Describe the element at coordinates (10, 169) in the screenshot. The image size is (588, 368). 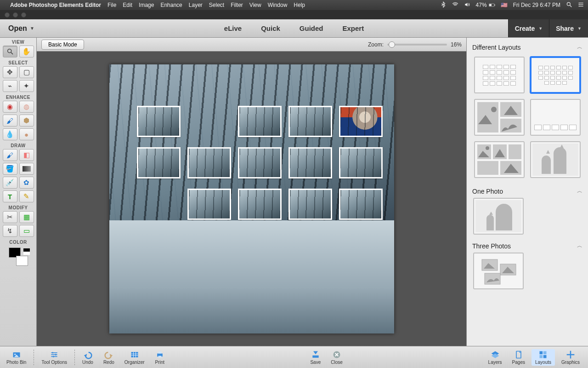
I see `paint-bucket-tool: 🪣` at that location.